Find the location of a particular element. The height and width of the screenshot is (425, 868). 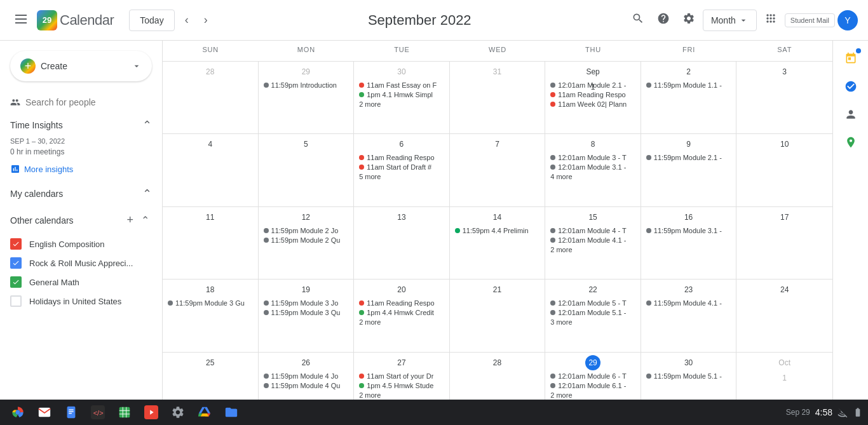

prev-month-button: ‹ is located at coordinates (187, 20).